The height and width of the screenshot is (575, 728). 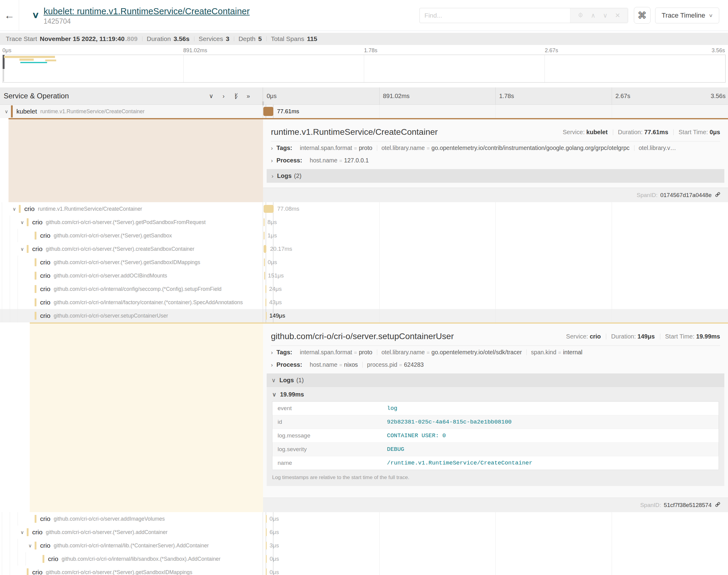 I want to click on span-name-cell: ∨criogithub.com/cri-o/cri-o/internal/con…, so click(x=131, y=289).